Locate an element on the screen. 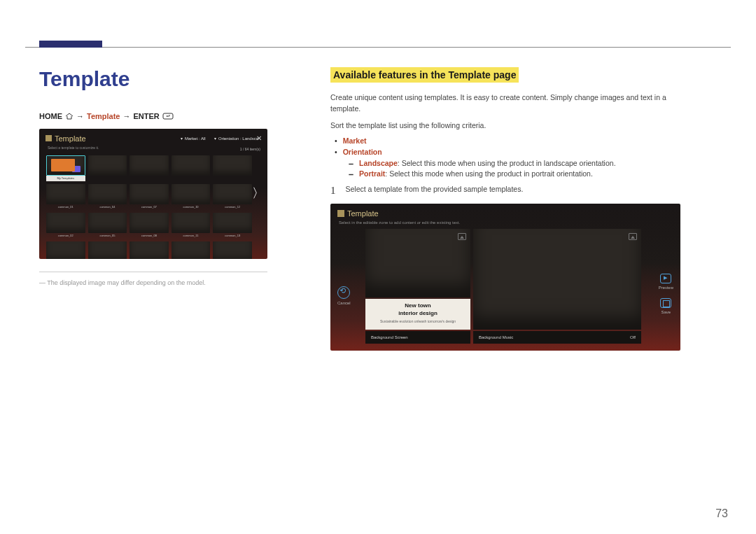  thumbnail-label: common_10 is located at coordinates (191, 207).